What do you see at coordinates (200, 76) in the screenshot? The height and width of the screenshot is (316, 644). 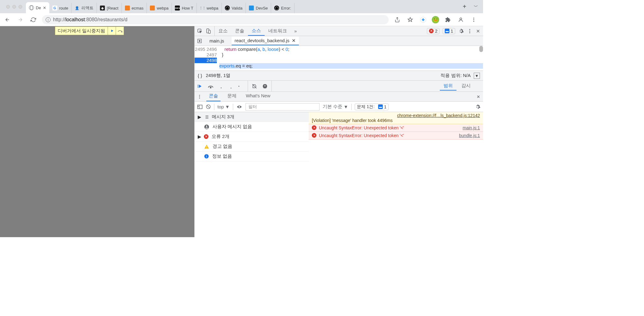 I see `pretty-print-icon: { }` at bounding box center [200, 76].